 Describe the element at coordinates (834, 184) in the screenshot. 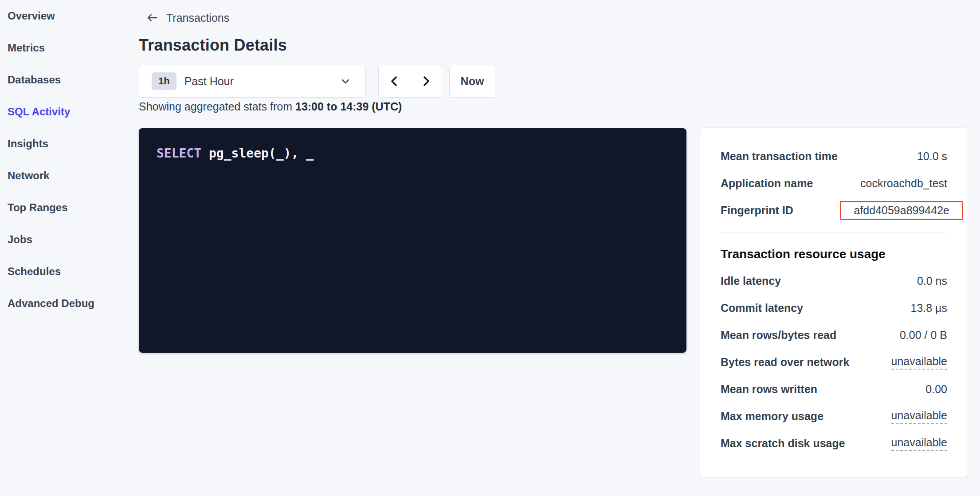

I see `stat-row-application-name: Application name cockroachdb_test` at that location.